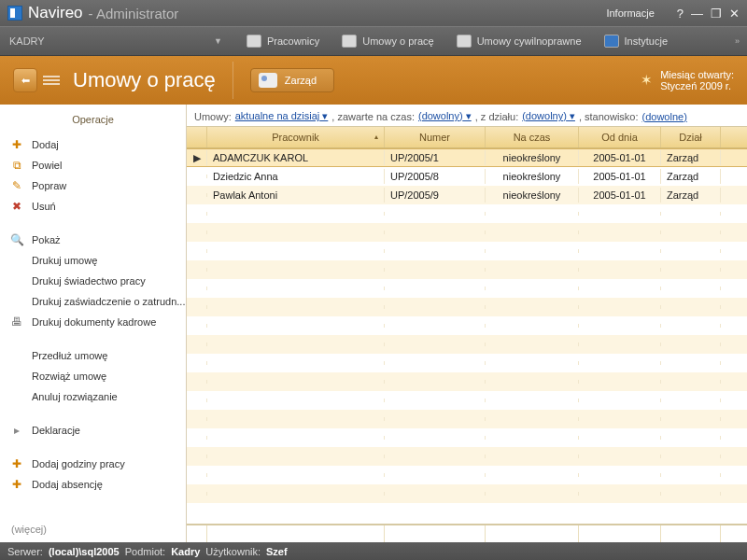  I want to click on building-icon, so click(612, 41).